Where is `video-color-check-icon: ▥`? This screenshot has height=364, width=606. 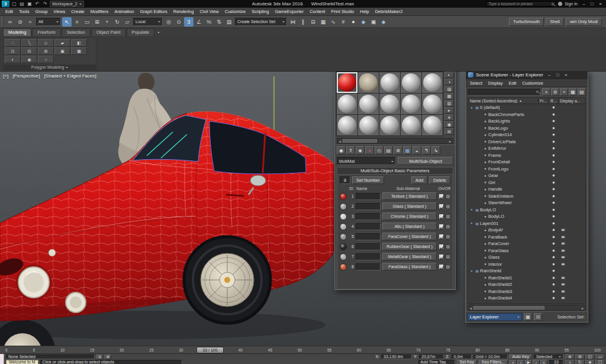 video-color-check-icon: ▥ is located at coordinates (449, 103).